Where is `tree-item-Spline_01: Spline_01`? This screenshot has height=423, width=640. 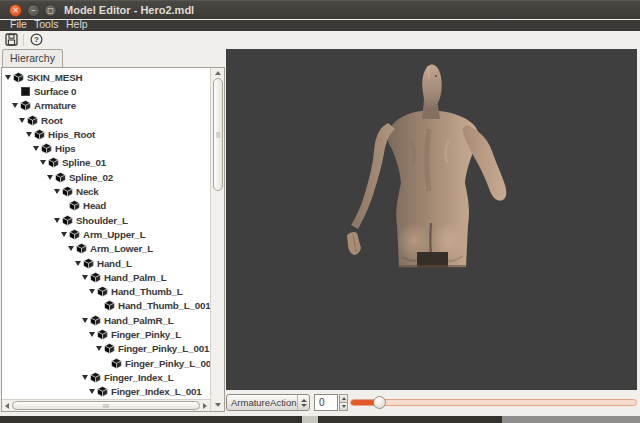 tree-item-Spline_01: Spline_01 is located at coordinates (106, 163).